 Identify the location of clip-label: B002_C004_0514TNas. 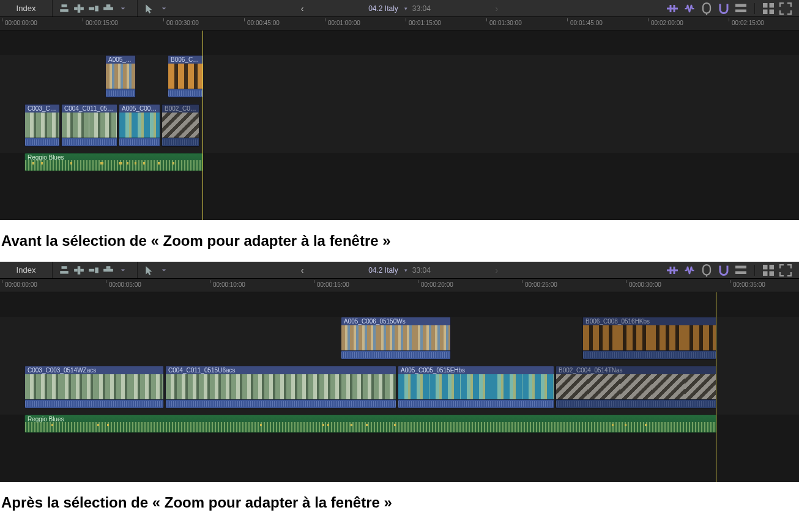
(636, 371).